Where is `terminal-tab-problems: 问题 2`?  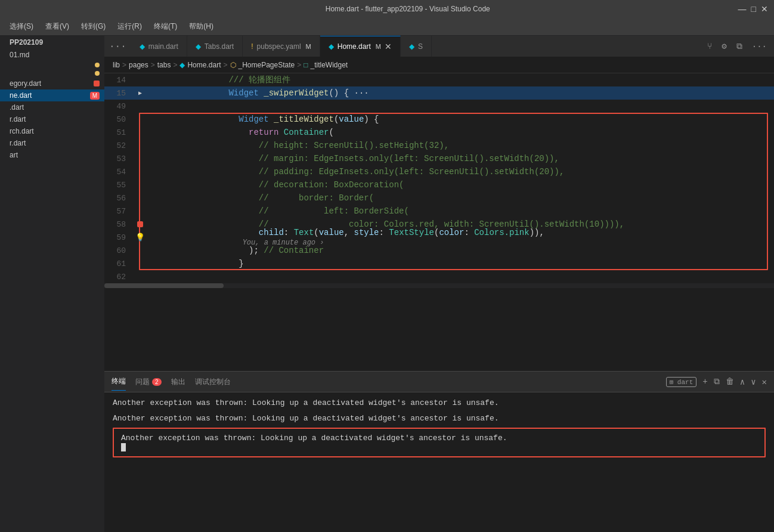 terminal-tab-problems: 问题 2 is located at coordinates (148, 382).